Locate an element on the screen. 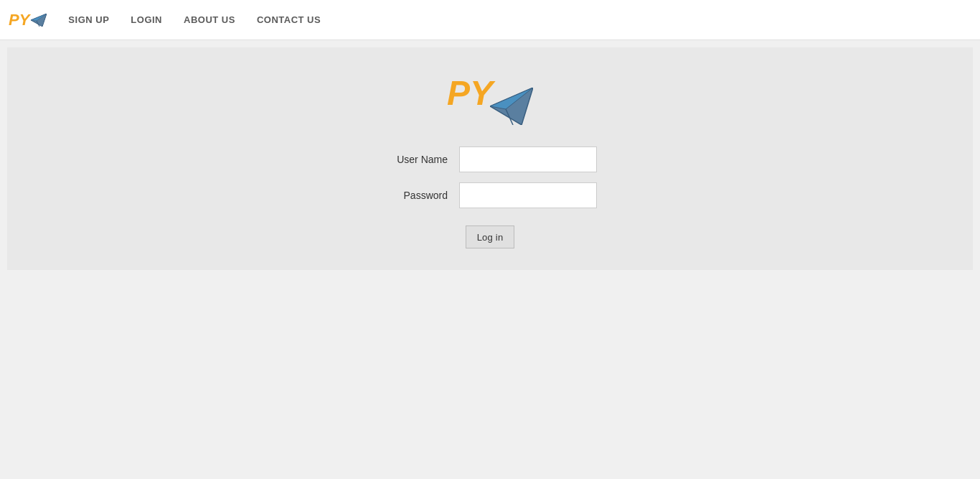 The image size is (980, 479). password-row: Password is located at coordinates (490, 195).